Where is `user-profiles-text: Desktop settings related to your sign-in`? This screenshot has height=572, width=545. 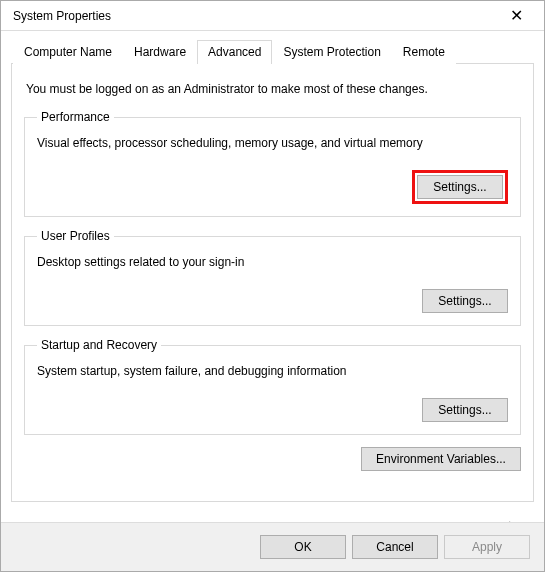 user-profiles-text: Desktop settings related to your sign-in is located at coordinates (272, 262).